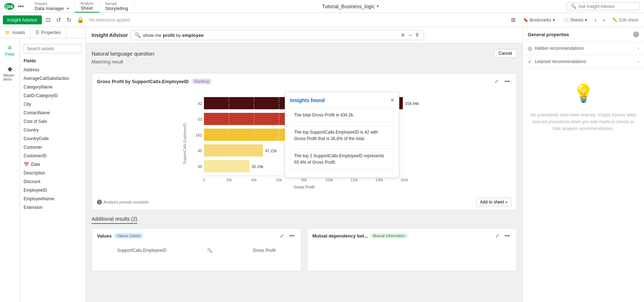 The height and width of the screenshot is (302, 644). Describe the element at coordinates (53, 164) in the screenshot. I see `field-item-date: 📅 Date` at that location.